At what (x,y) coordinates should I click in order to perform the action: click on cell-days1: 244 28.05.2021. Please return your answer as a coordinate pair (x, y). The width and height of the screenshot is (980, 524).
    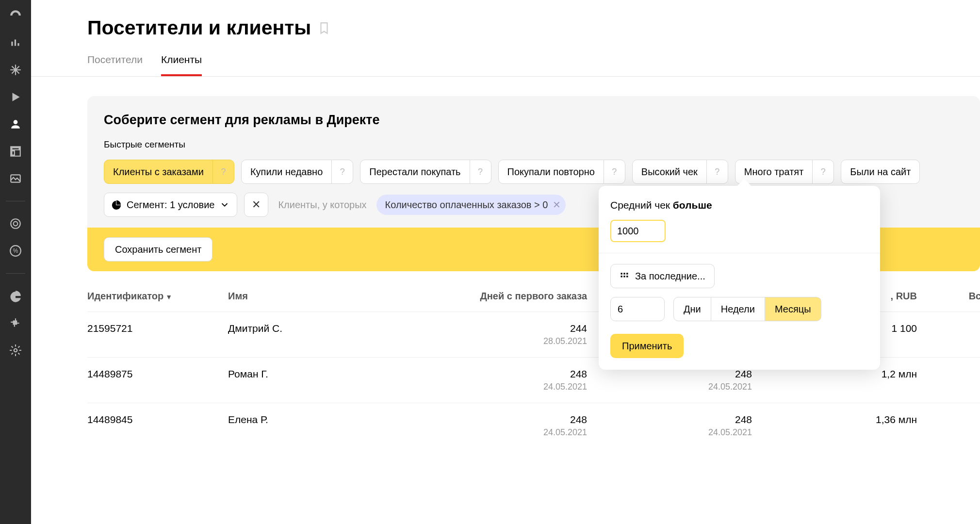
    Looking at the image, I should click on (490, 335).